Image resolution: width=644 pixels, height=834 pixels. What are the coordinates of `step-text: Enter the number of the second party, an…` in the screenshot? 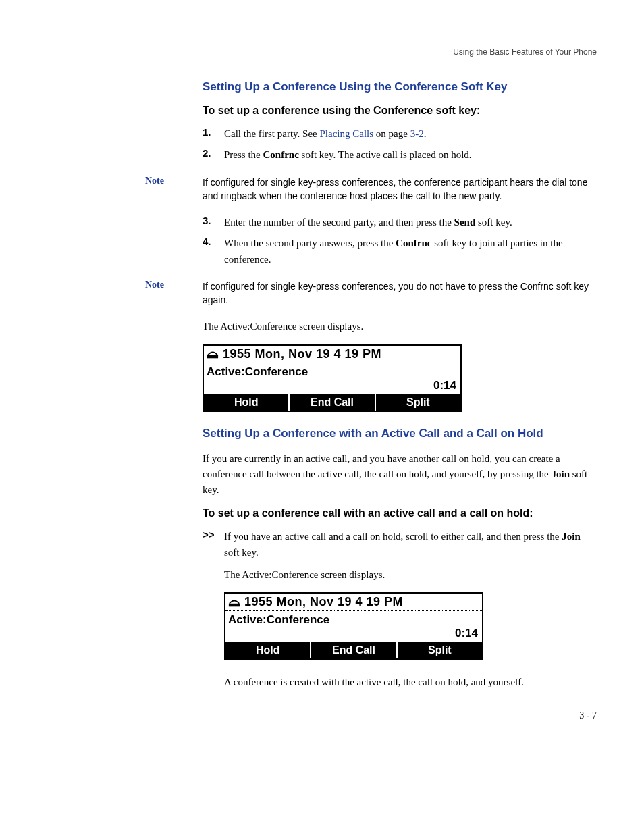 It's located at (410, 223).